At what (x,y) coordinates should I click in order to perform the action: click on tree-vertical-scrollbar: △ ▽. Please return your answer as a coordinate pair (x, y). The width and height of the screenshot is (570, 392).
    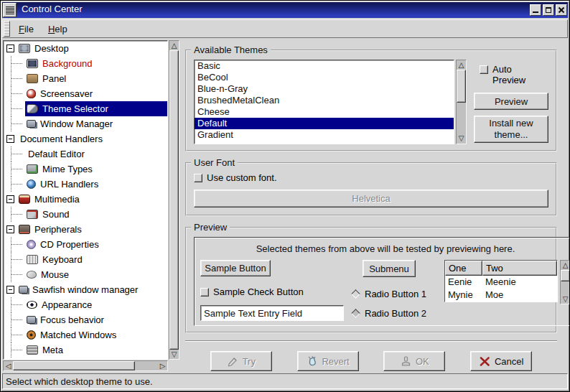
    Looking at the image, I should click on (174, 200).